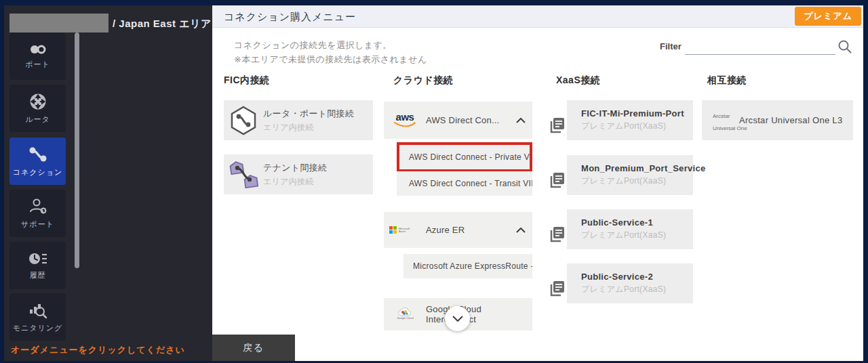  Describe the element at coordinates (59, 23) in the screenshot. I see `tenant-name-redacted` at that location.